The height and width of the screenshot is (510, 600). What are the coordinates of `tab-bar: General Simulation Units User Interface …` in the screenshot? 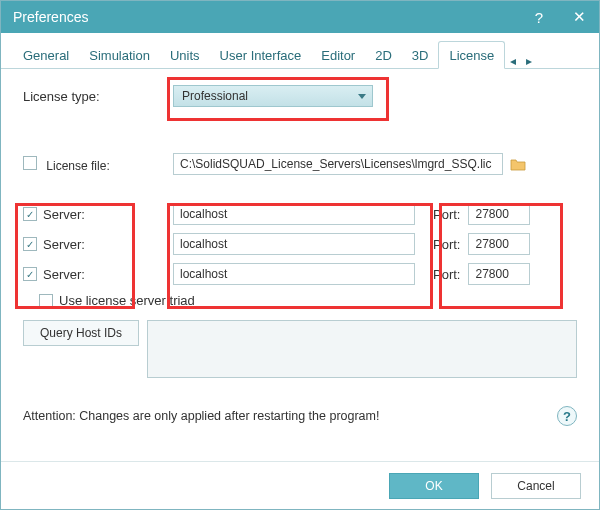 It's located at (300, 54).